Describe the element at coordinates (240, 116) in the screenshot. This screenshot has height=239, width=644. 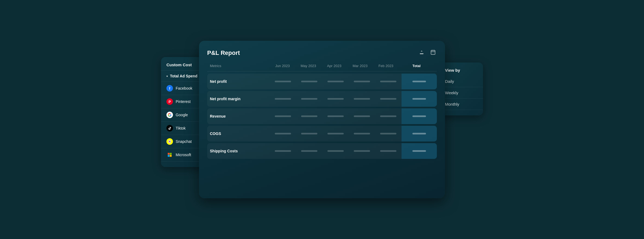
I see `row-revenue-label: Revenue` at that location.